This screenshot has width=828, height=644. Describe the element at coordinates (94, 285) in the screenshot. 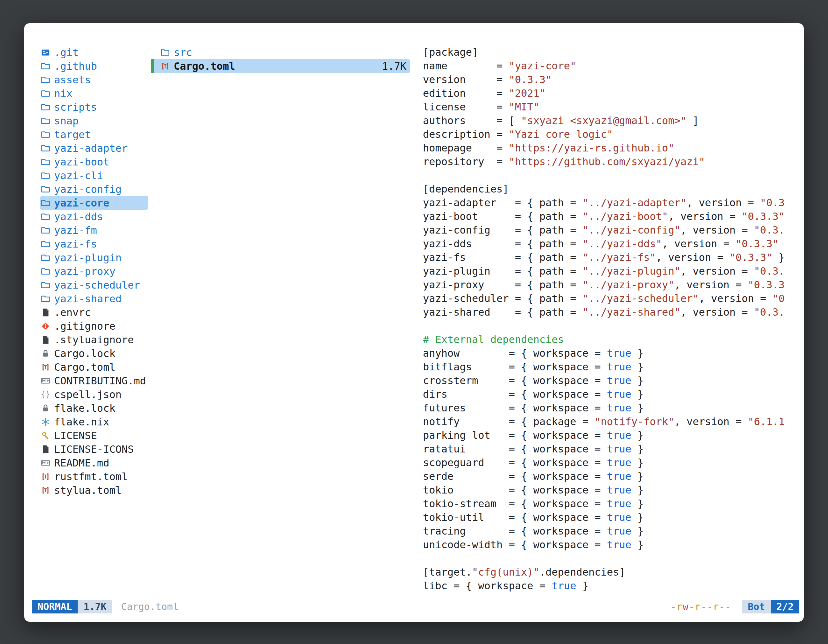

I see `file-row-yazi-scheduler: yazi-scheduler` at that location.